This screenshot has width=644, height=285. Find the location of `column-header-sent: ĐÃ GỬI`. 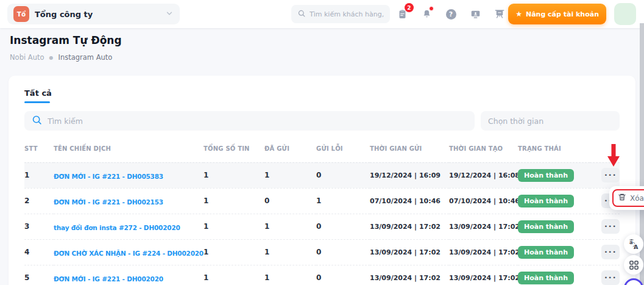

column-header-sent: ĐÃ GỬI is located at coordinates (290, 149).